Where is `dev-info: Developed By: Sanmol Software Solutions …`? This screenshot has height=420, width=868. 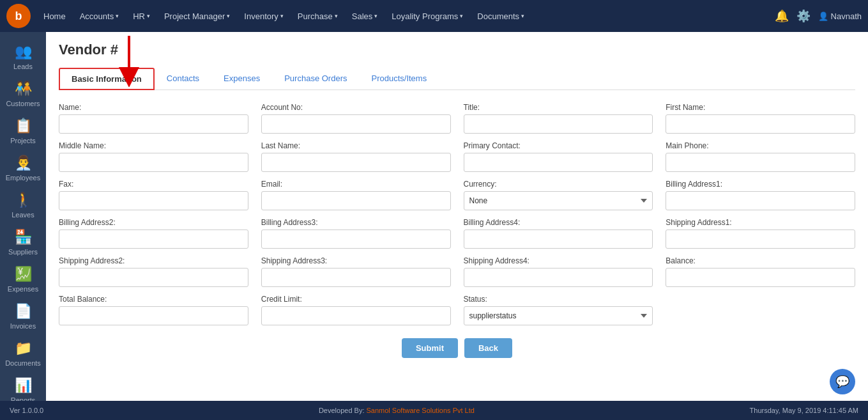 dev-info: Developed By: Sanmol Software Solutions … is located at coordinates (397, 410).